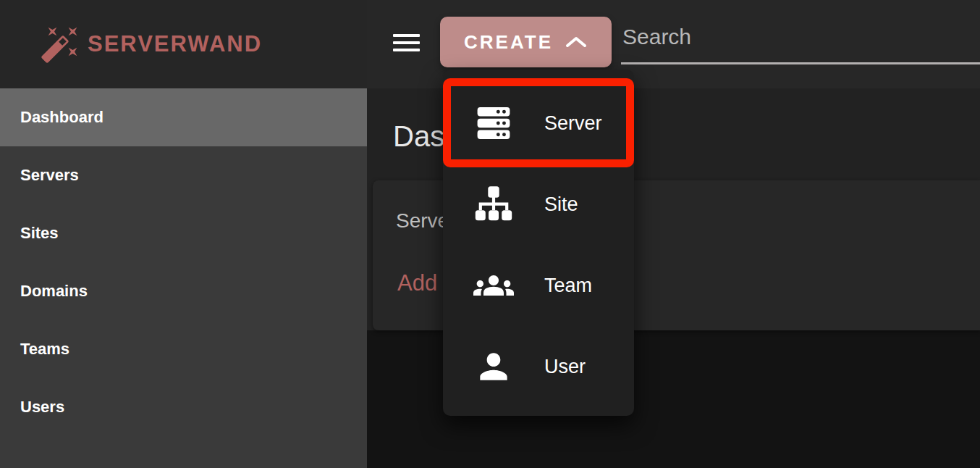 Image resolution: width=980 pixels, height=468 pixels. I want to click on sidebar-item-domains: Domains, so click(184, 291).